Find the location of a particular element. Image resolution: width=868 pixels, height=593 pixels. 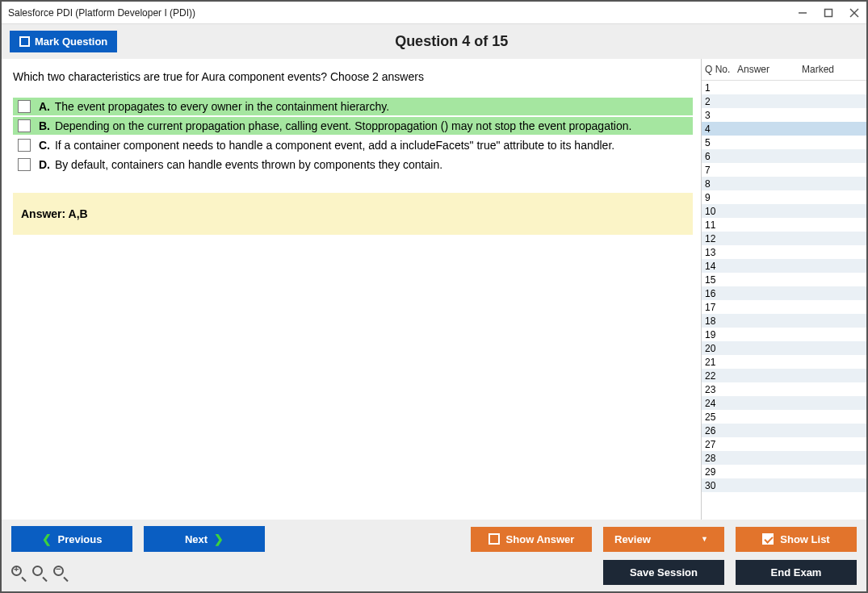

qno-cell: 6 is located at coordinates (721, 157).